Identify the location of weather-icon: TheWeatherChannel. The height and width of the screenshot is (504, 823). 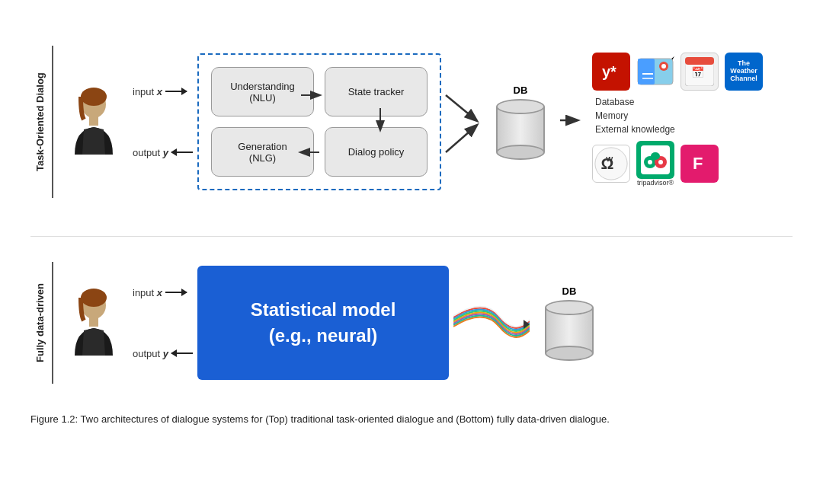
(744, 72).